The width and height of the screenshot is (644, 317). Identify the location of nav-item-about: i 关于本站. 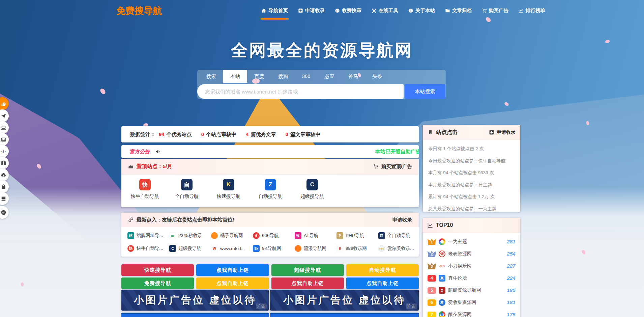
(421, 11).